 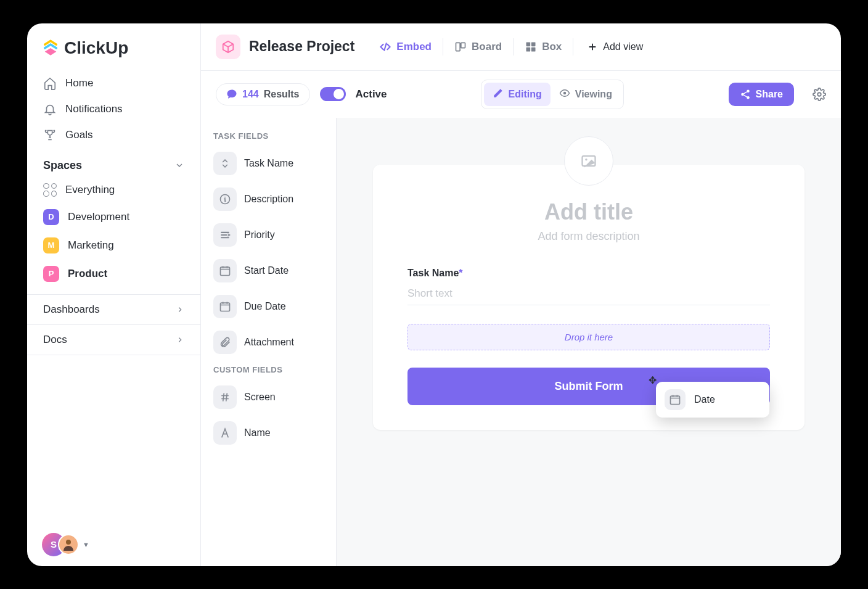 I want to click on field-priority: Priority, so click(x=269, y=235).